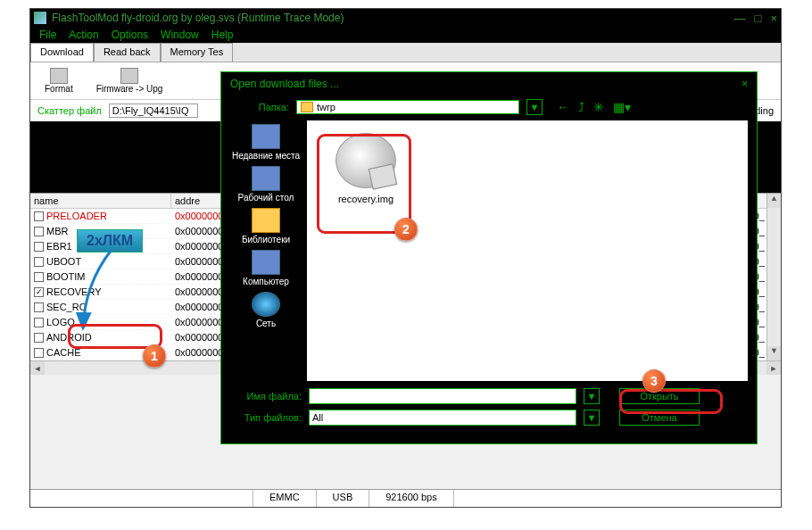 The height and width of the screenshot is (530, 812). What do you see at coordinates (563, 107) in the screenshot?
I see `back-icon: ←` at bounding box center [563, 107].